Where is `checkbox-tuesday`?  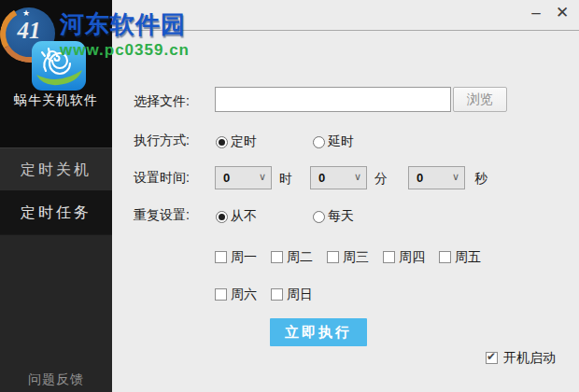 checkbox-tuesday is located at coordinates (276, 258).